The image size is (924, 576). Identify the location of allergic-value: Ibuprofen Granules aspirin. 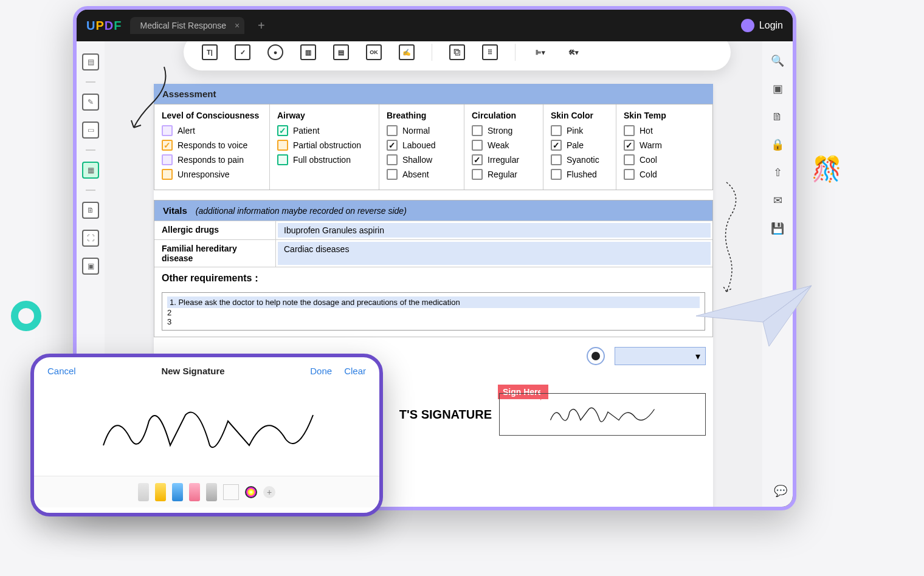
(494, 230).